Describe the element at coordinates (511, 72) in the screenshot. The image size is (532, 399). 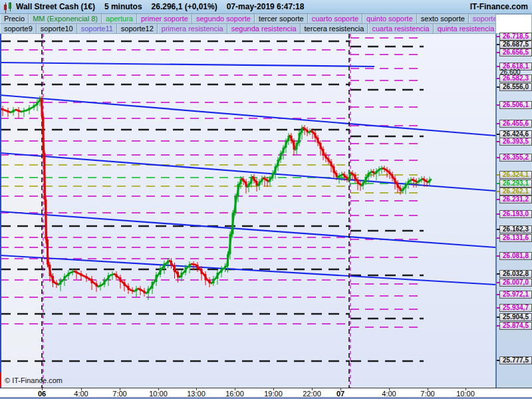
I see `price-scale-label: 26.600` at that location.